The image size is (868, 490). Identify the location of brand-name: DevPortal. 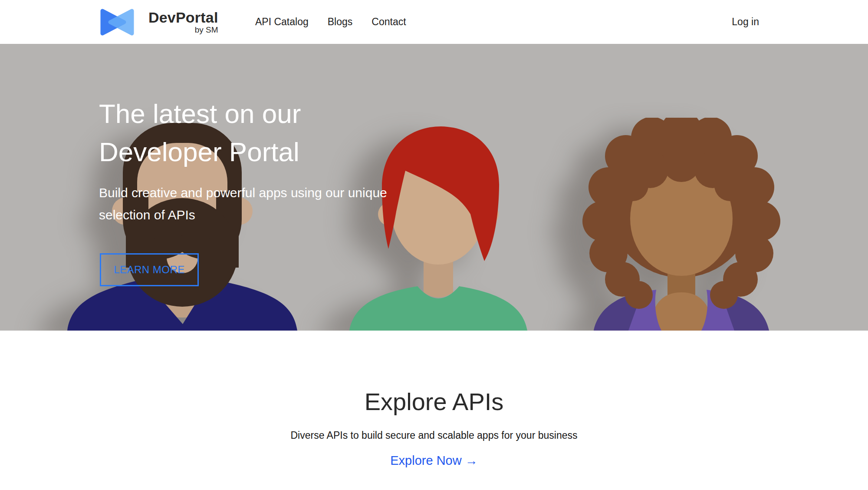
(183, 17).